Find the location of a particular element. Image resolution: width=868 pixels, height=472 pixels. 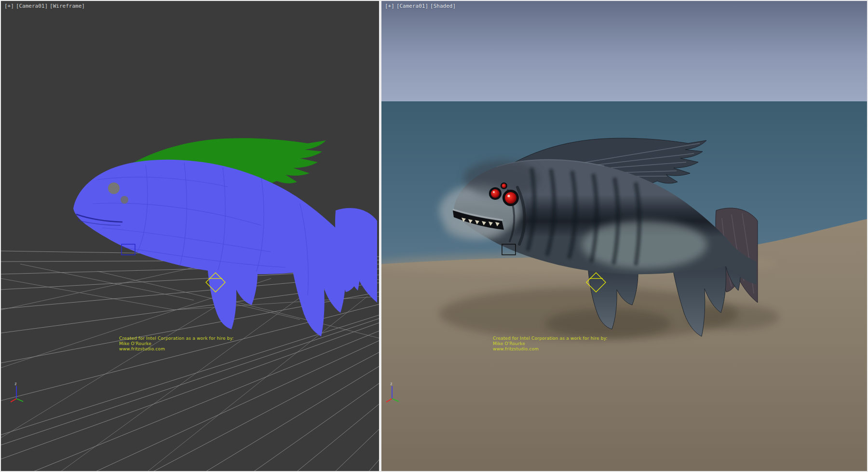

pelvic-fin is located at coordinates (232, 297).